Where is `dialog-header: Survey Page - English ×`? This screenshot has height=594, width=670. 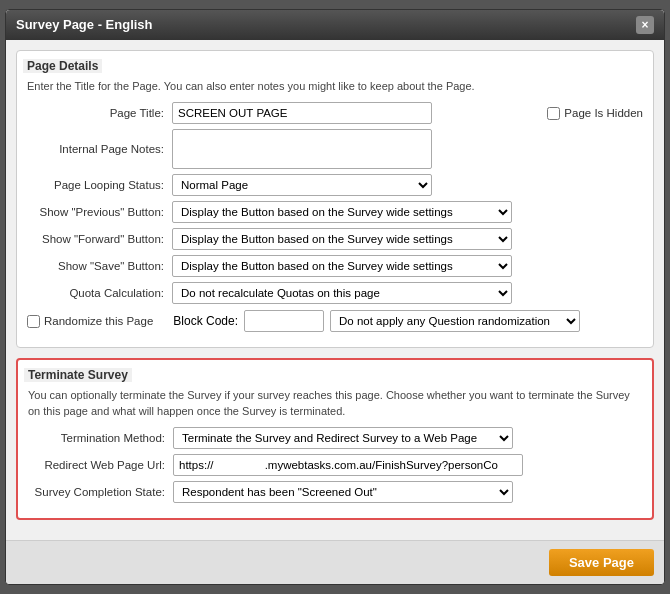 dialog-header: Survey Page - English × is located at coordinates (335, 25).